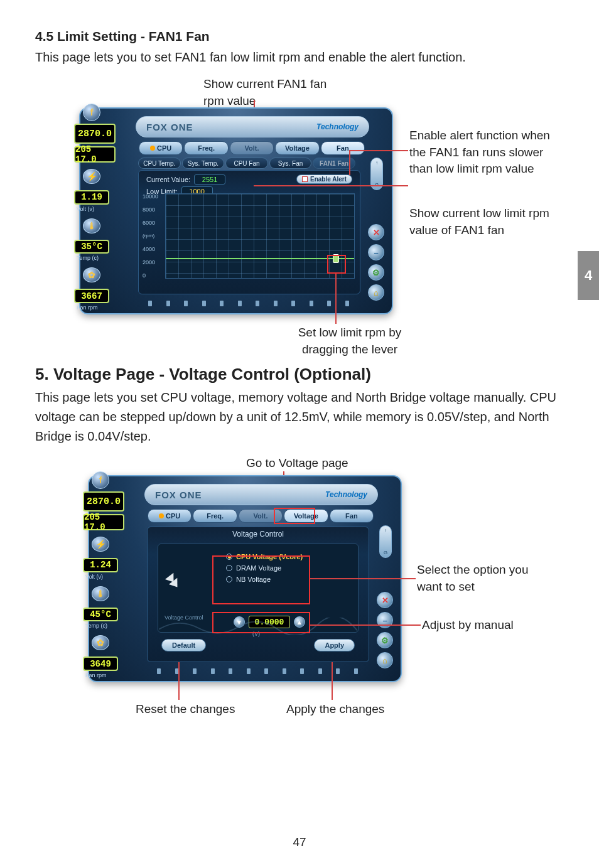 This screenshot has width=599, height=868. I want to click on subtab-cpu-fan: CPU Fan, so click(247, 163).